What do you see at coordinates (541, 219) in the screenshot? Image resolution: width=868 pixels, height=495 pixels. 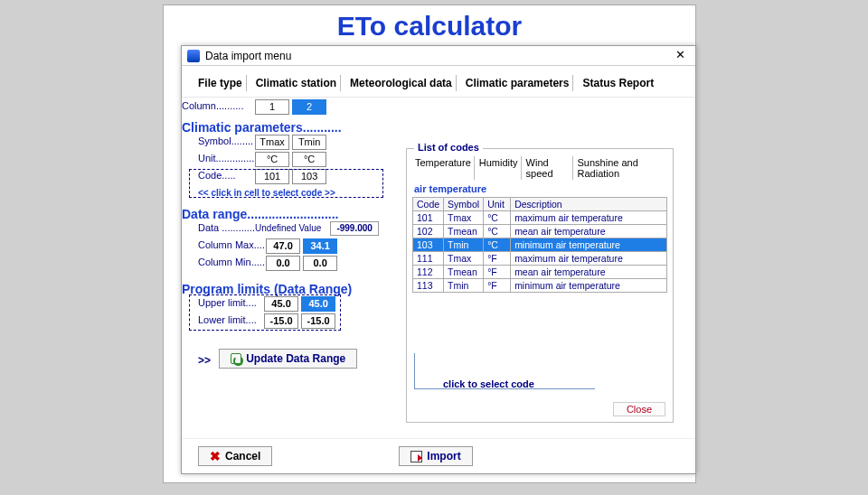 I see `codes-row: 101Tmax°Cmaximum air temperature` at bounding box center [541, 219].